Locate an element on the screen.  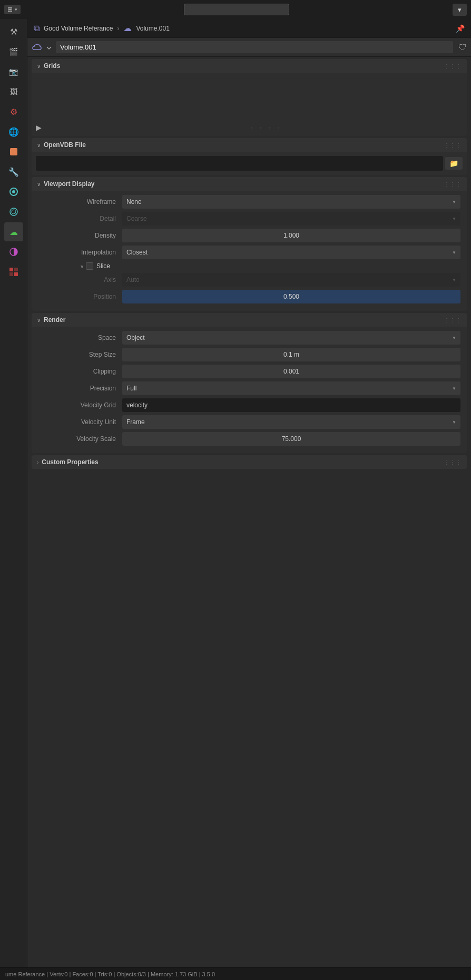
sidebar-icon-view-layer: 🖼 is located at coordinates (14, 92).